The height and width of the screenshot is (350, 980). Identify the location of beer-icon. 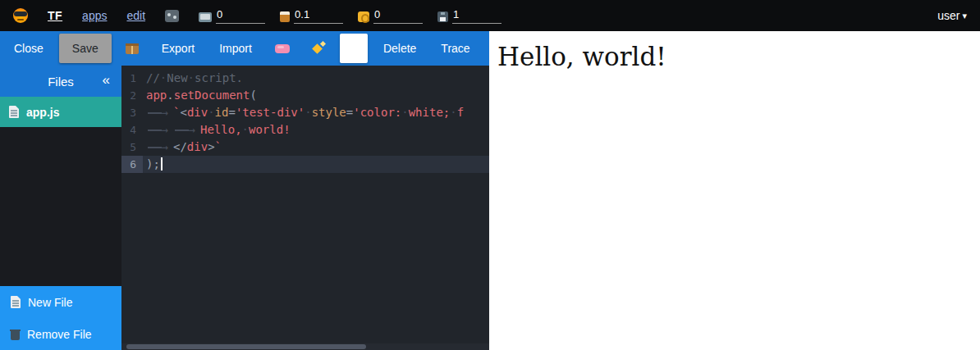
(285, 16).